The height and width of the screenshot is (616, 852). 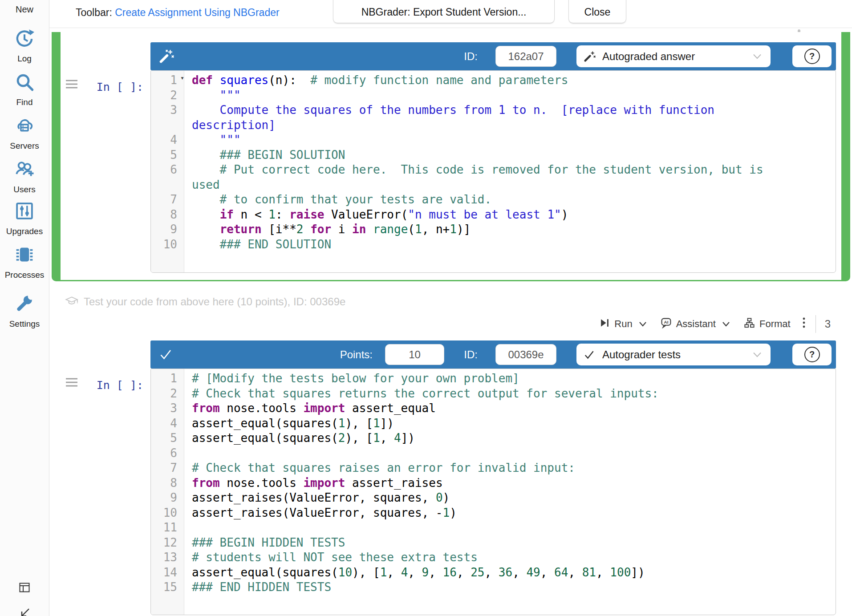 What do you see at coordinates (24, 312) in the screenshot?
I see `sidebar-item-settings: Settings` at bounding box center [24, 312].